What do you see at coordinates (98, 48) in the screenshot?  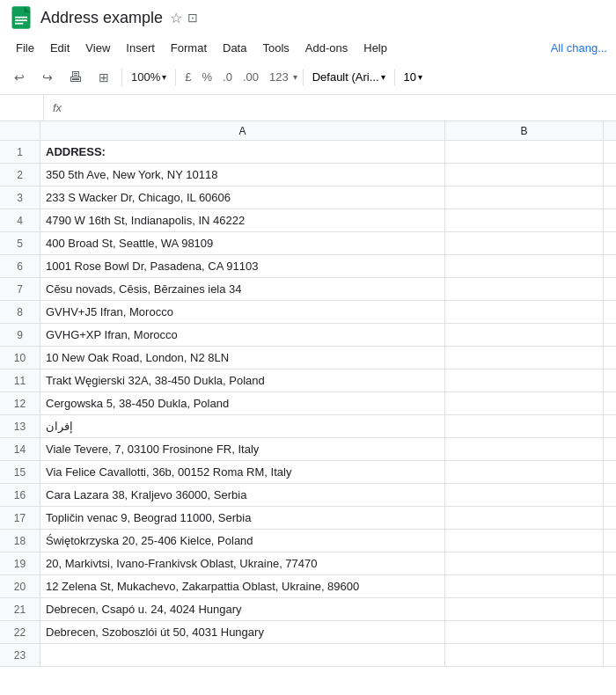 I see `menu-view: View` at bounding box center [98, 48].